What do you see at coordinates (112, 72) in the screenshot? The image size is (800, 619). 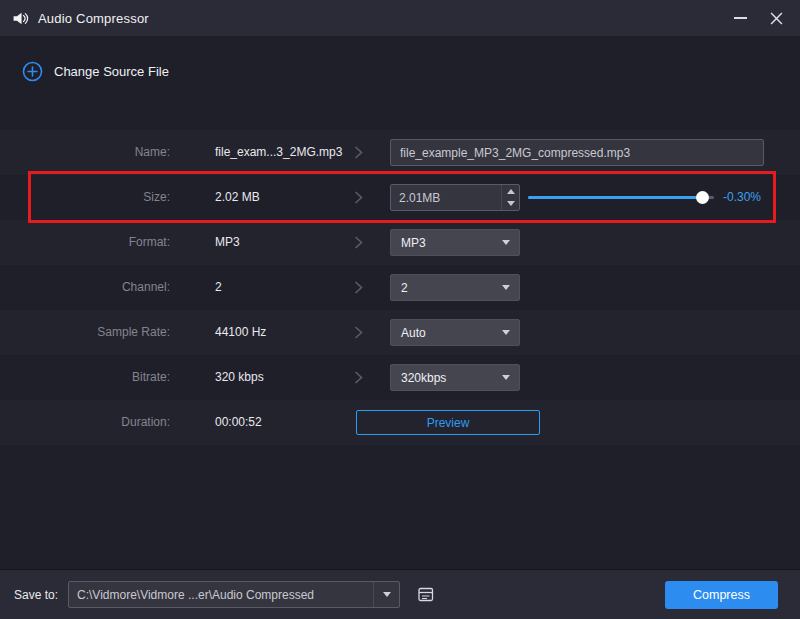 I see `change-source-file-label: Change Source File` at bounding box center [112, 72].